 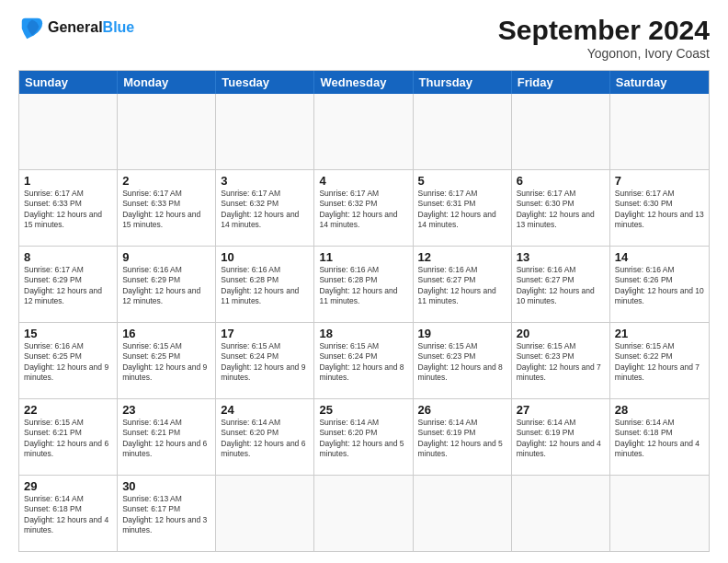 What do you see at coordinates (68, 439) in the screenshot?
I see `day-info: Sunrise: 6:15 AM Sunset: 6:21 PM Dayligh…` at bounding box center [68, 439].